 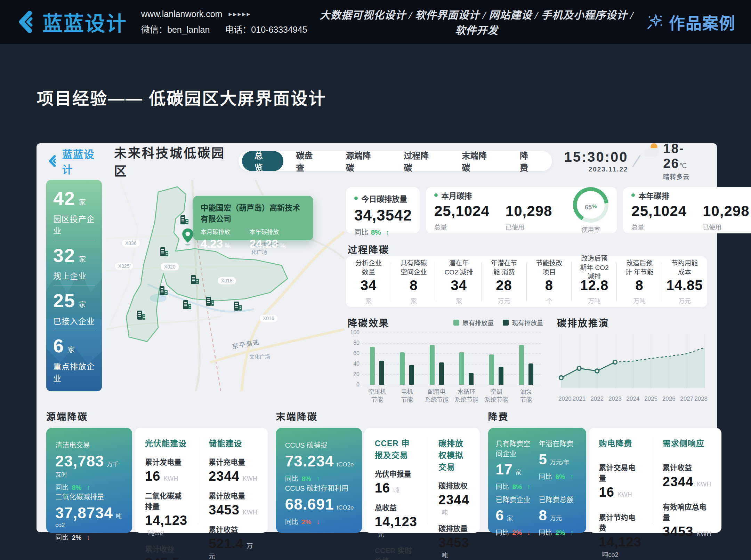 I want to click on bar-group: 空压机节能, so click(x=377, y=359).